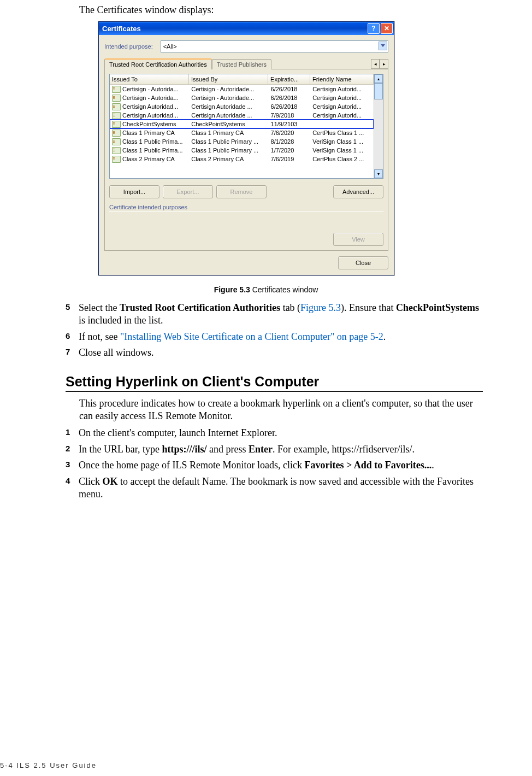  I want to click on step-3: 3Once the home page of ILS Remote Monito…, so click(274, 466).